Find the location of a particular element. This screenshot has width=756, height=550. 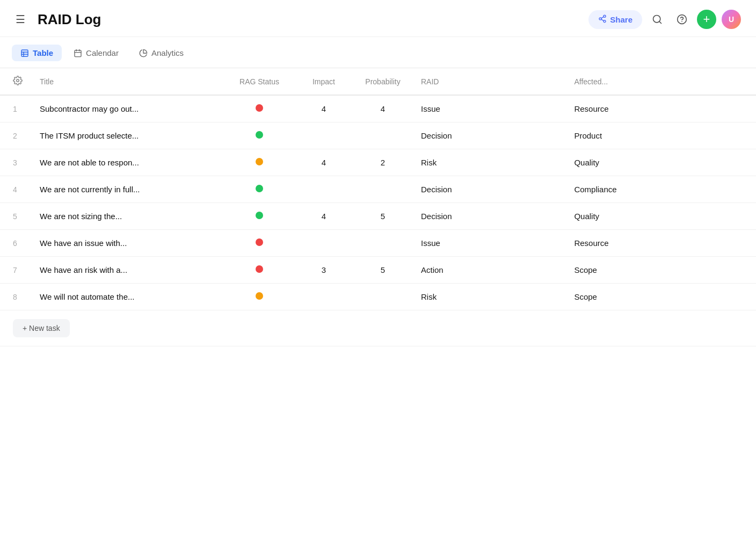

share-icon is located at coordinates (602, 19).